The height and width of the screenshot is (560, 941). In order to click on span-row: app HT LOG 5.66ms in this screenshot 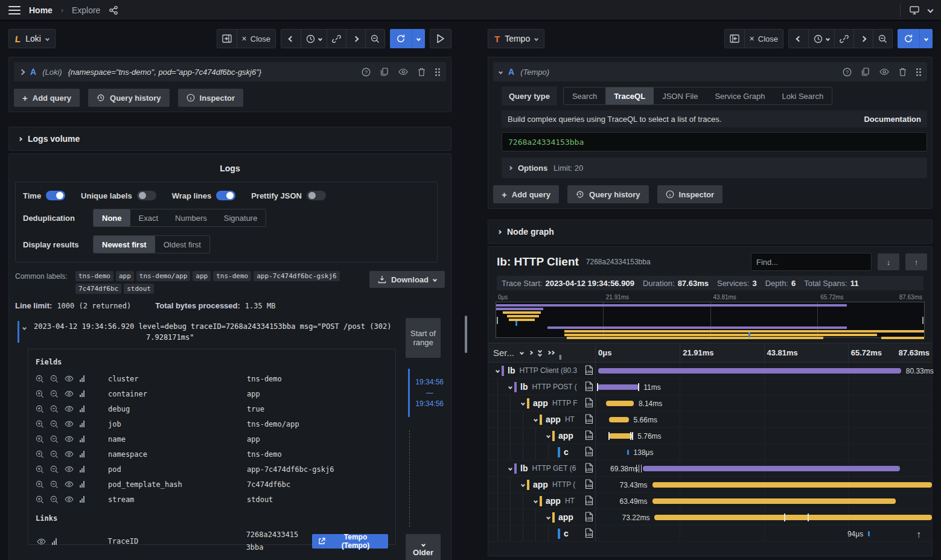, I will do `click(710, 420)`.